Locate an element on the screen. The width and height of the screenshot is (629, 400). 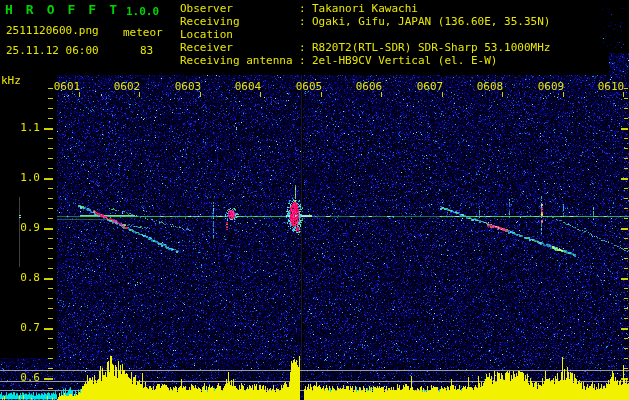
time-tick-label: 0605 is located at coordinates (309, 86).